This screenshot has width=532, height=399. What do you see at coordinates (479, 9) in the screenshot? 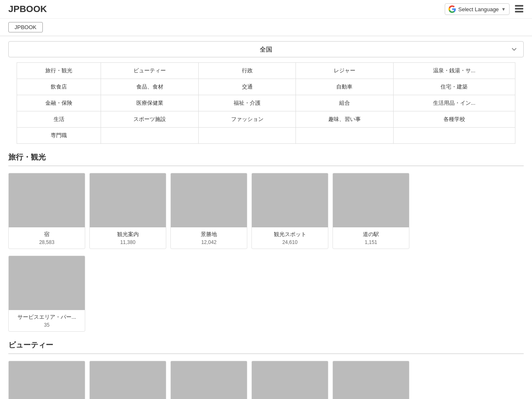
I see `translate-label: Select Language` at bounding box center [479, 9].